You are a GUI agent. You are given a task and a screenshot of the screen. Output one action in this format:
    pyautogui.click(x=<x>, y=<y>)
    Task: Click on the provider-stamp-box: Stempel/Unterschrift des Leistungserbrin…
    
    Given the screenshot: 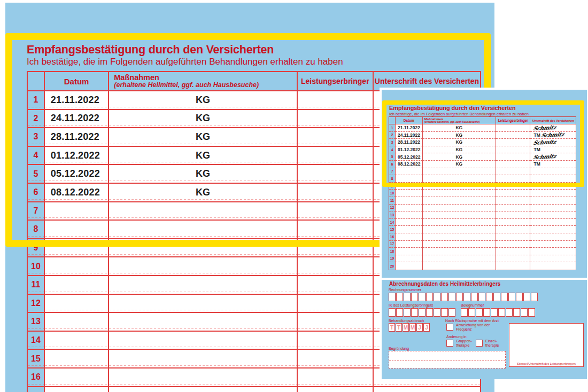 What is the action you would take?
    pyautogui.click(x=546, y=345)
    